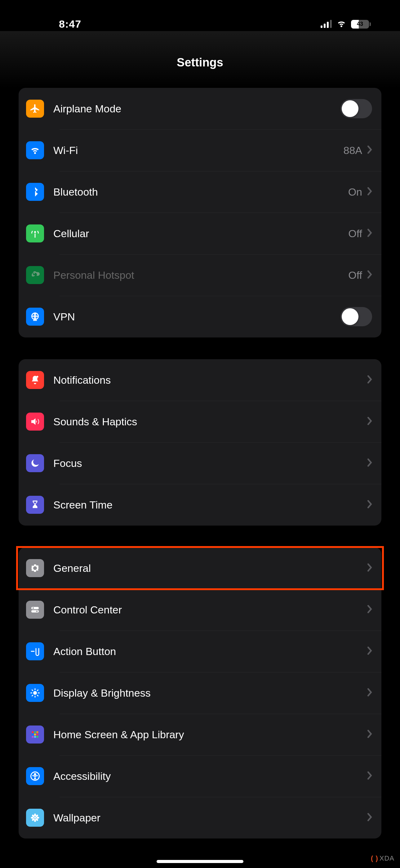 This screenshot has width=400, height=868. I want to click on row-label: Home Screen & App Library, so click(210, 735).